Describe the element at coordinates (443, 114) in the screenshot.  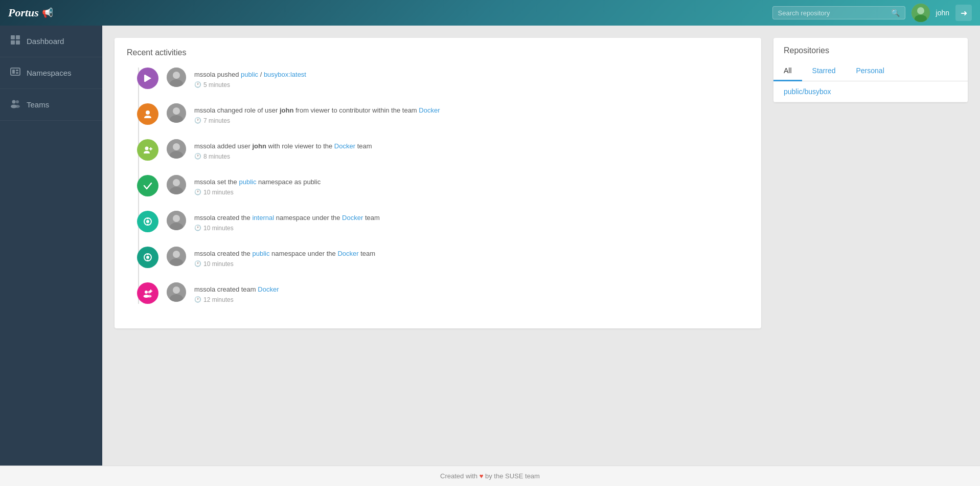
I see `timeline-item-2: mssola changed role of user john from vi…` at that location.